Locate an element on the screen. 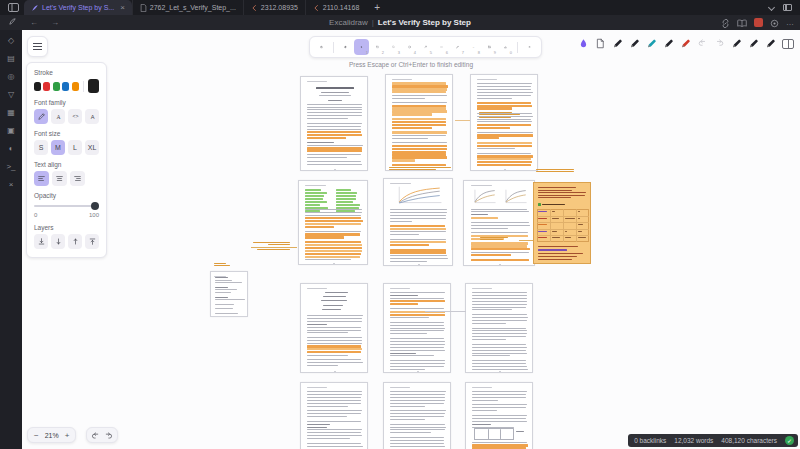 The image size is (800, 449). pen-3-icon is located at coordinates (754, 44).